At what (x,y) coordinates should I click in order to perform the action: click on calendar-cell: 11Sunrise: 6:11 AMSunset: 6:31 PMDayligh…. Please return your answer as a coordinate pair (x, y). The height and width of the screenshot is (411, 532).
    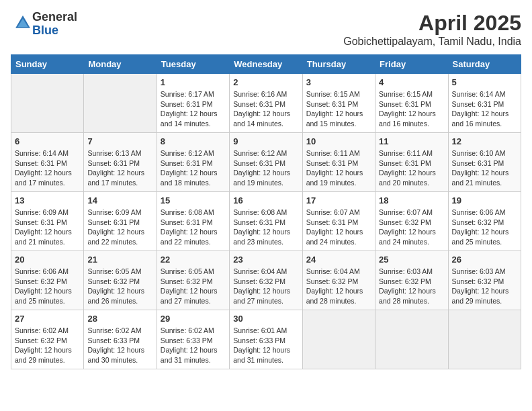
    Looking at the image, I should click on (412, 163).